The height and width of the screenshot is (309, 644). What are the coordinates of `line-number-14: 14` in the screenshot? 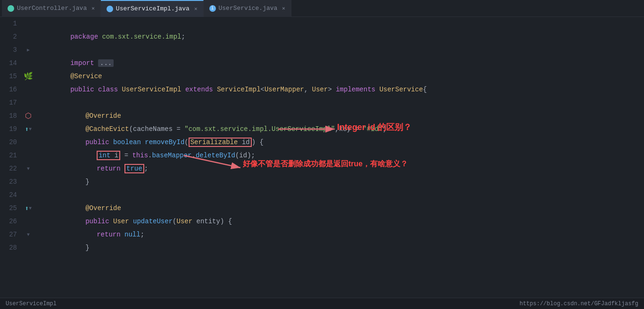 It's located at (11, 63).